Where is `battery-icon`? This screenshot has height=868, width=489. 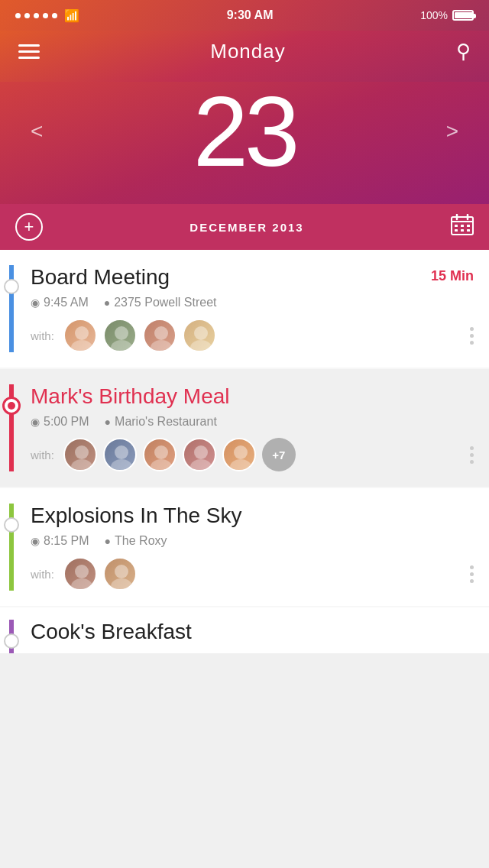
battery-icon is located at coordinates (463, 15).